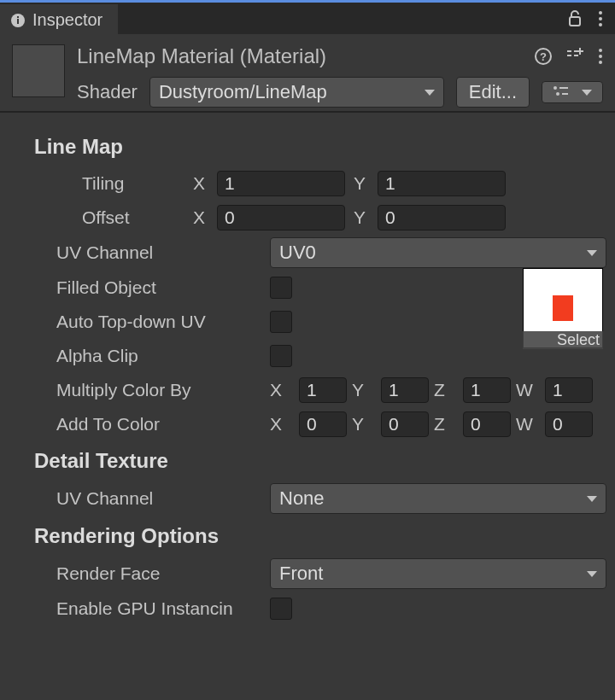 The height and width of the screenshot is (700, 615). I want to click on tab-inspector: Inspector, so click(59, 20).